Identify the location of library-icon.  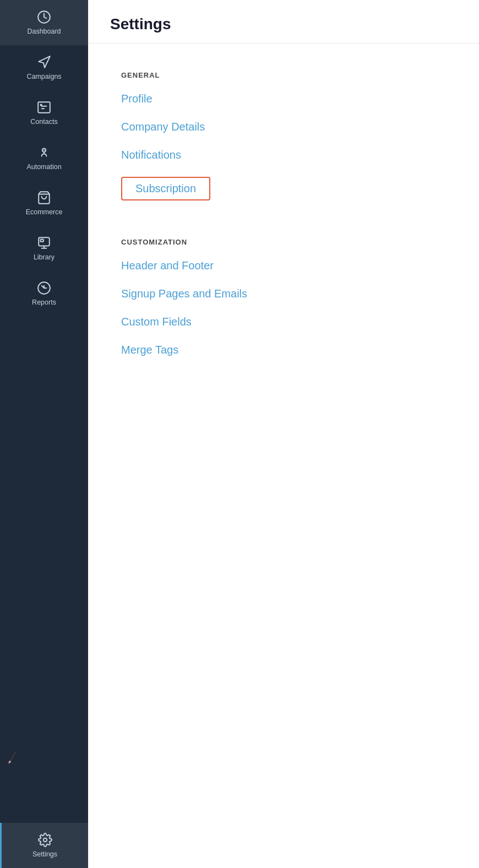
(44, 243).